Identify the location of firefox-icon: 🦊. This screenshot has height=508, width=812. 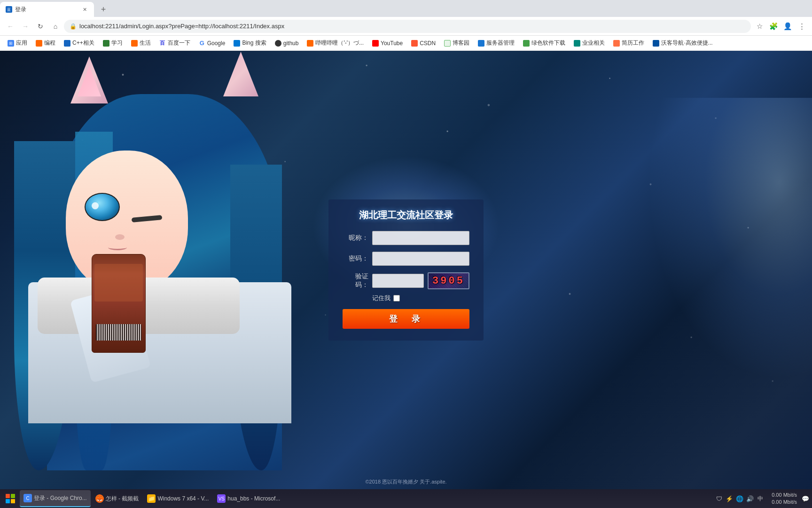
(100, 499).